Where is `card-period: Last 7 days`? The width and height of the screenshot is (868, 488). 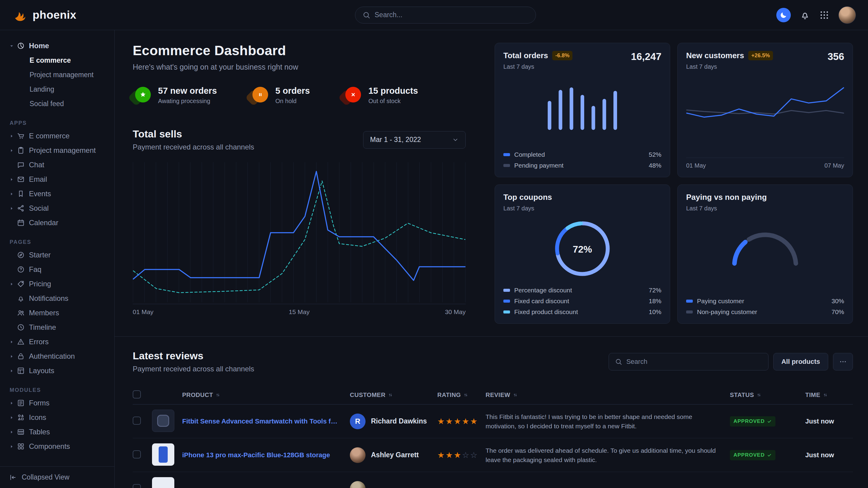 card-period: Last 7 days is located at coordinates (528, 208).